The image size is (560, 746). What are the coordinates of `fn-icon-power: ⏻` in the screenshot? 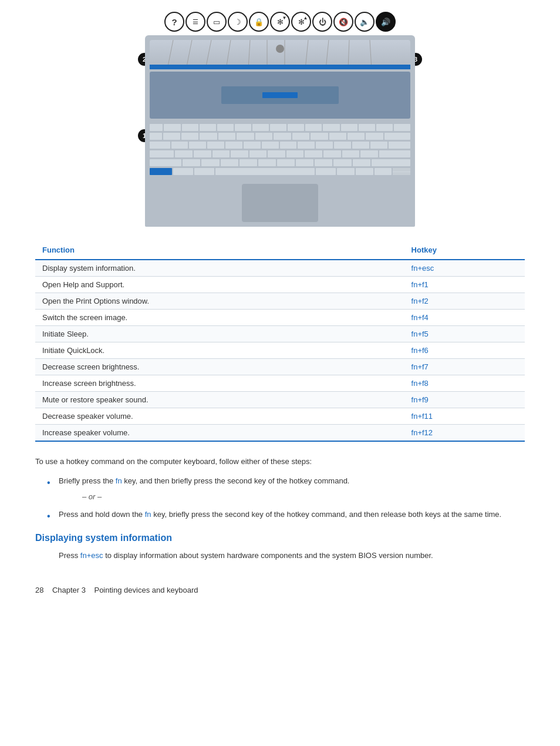 It's located at (322, 22).